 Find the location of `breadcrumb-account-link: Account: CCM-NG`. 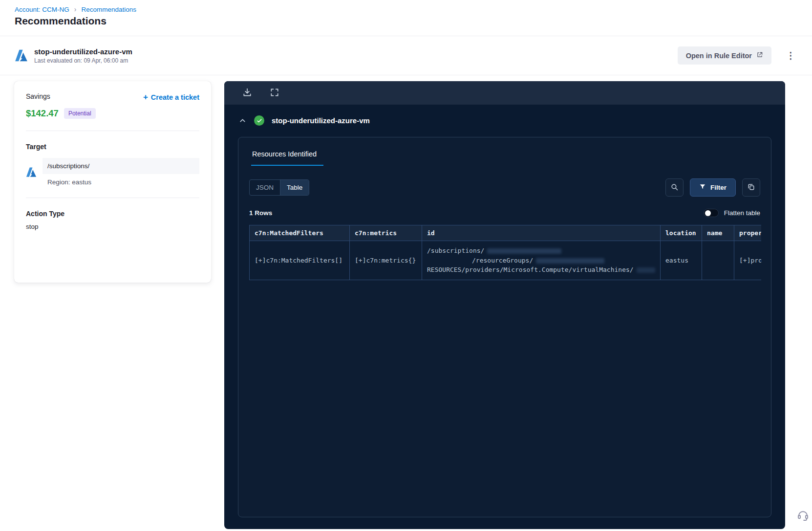

breadcrumb-account-link: Account: CCM-NG is located at coordinates (42, 10).